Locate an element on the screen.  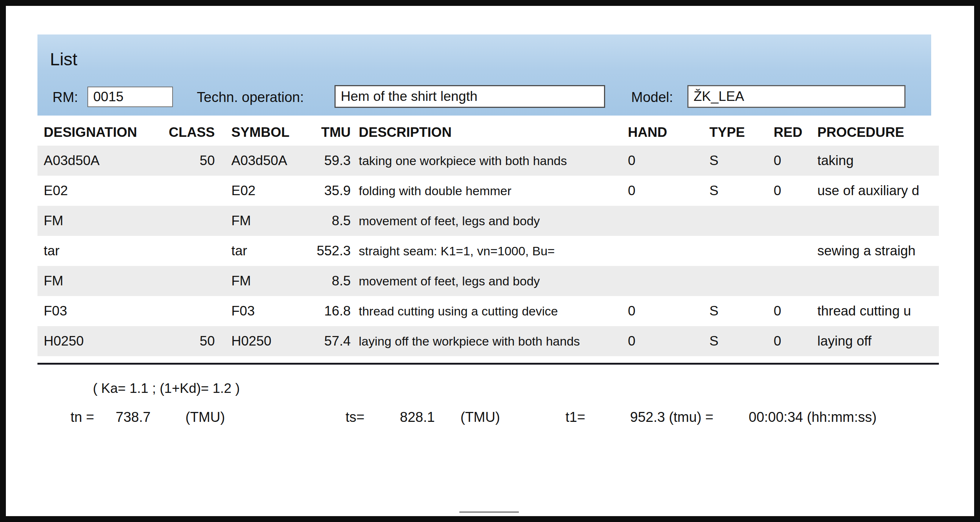
table-row: H0250 50 H0250 57.4 laying off the workp… is located at coordinates (488, 341).